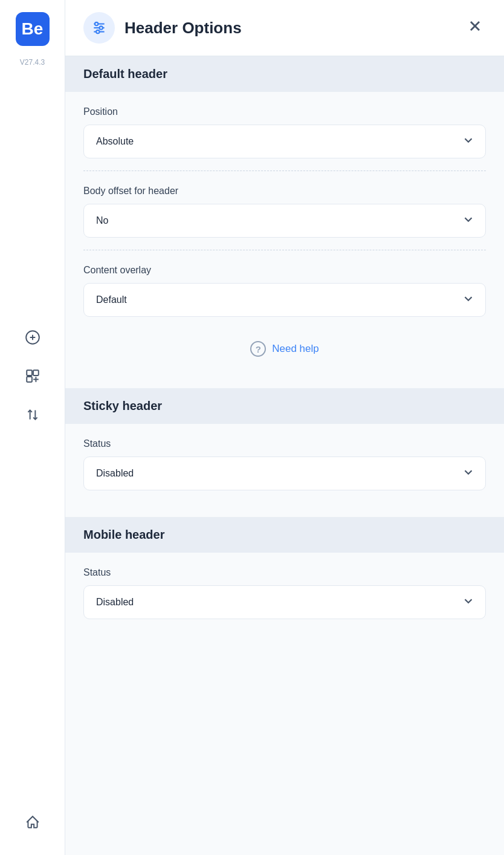  What do you see at coordinates (475, 28) in the screenshot?
I see `close-button` at bounding box center [475, 28].